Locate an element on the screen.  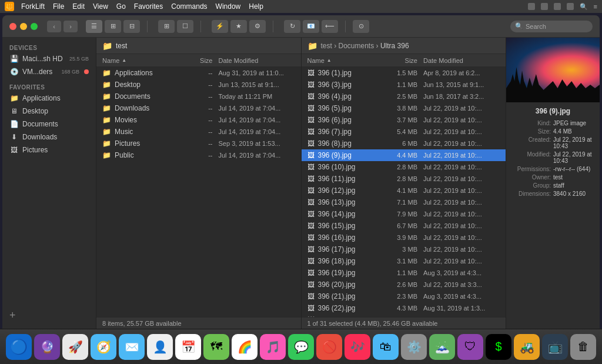
right-col-date: Date Modified is located at coordinates (459, 61).